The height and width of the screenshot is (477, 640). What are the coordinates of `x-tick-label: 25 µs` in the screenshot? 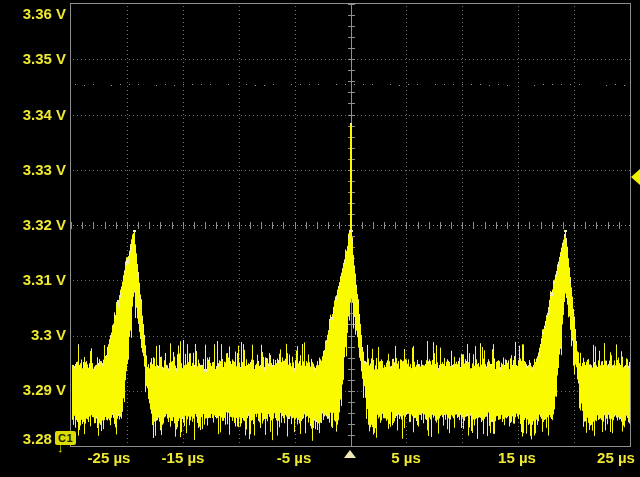 It's located at (616, 458).